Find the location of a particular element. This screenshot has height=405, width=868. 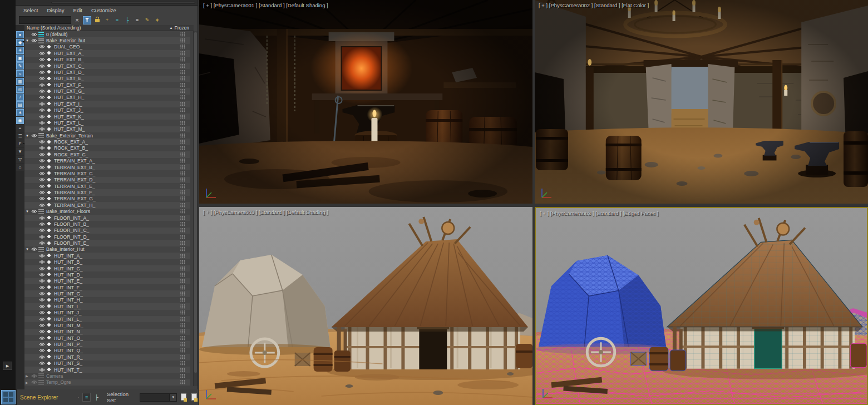

import-selection-set-button is located at coordinates (184, 397).